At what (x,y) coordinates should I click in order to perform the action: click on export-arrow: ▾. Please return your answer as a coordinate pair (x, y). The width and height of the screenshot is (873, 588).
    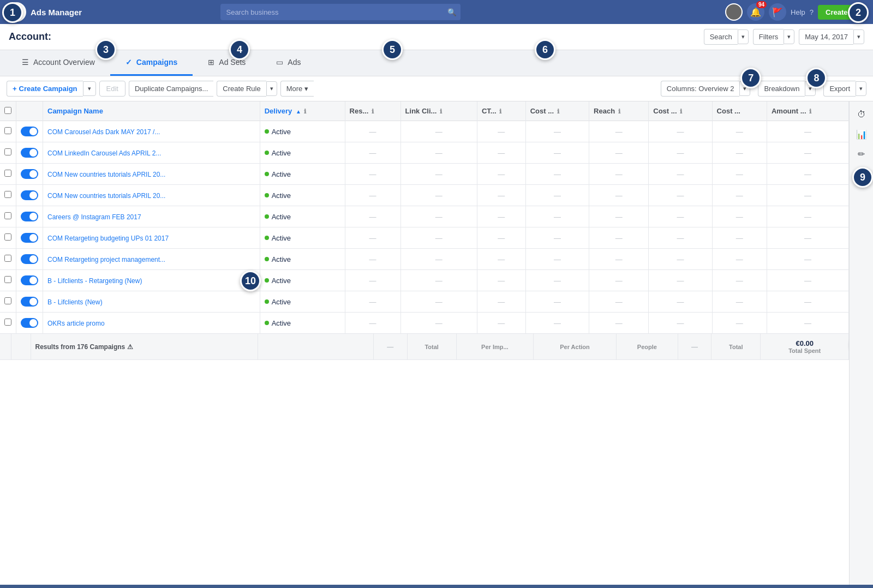
    Looking at the image, I should click on (861, 88).